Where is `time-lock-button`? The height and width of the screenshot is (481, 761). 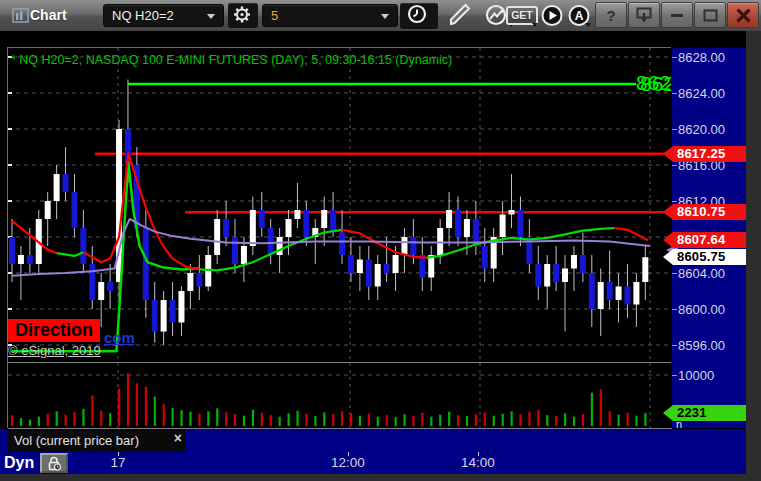
time-lock-button is located at coordinates (54, 463).